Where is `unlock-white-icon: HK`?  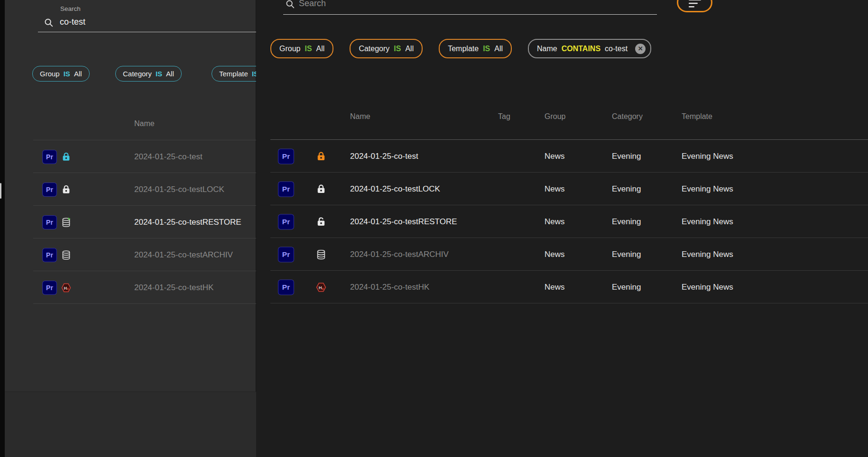
unlock-white-icon: HK is located at coordinates (321, 222).